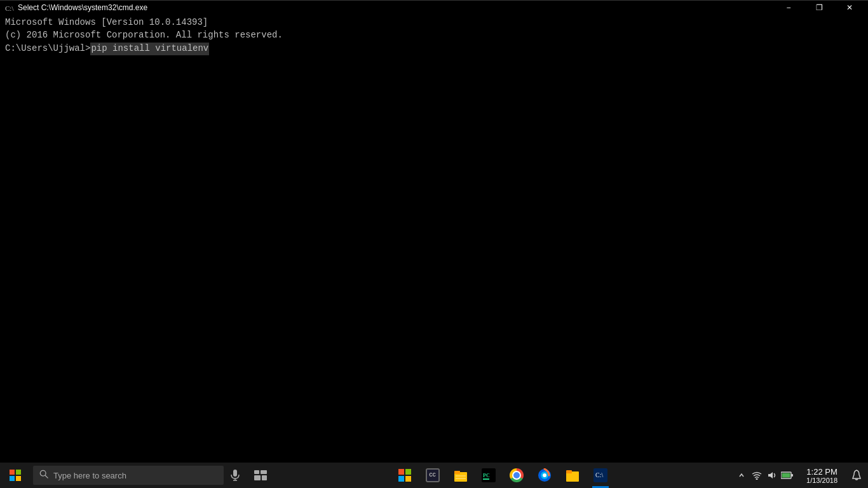  I want to click on taskbar-app-firefox, so click(545, 475).